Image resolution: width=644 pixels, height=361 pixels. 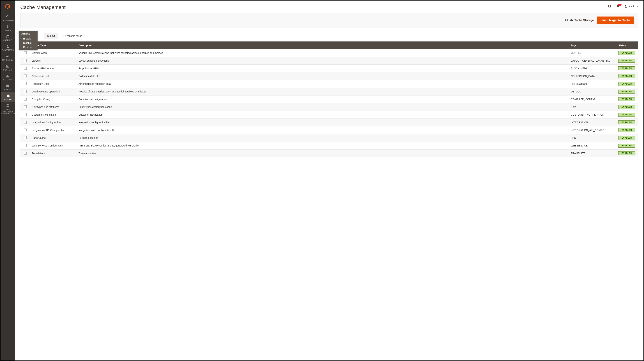 I want to click on cell-description: Integrations API configuration file, so click(x=323, y=130).